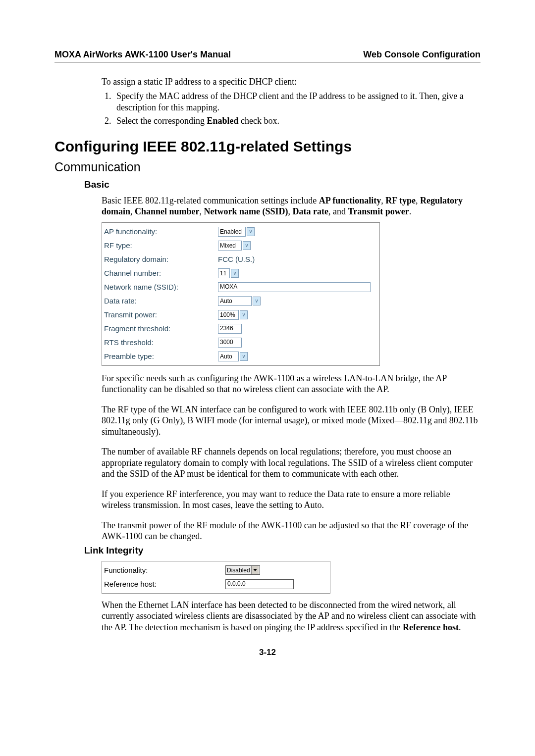 The height and width of the screenshot is (756, 535). Describe the element at coordinates (161, 356) in the screenshot. I see `preamble-label: Preamble type:` at that location.